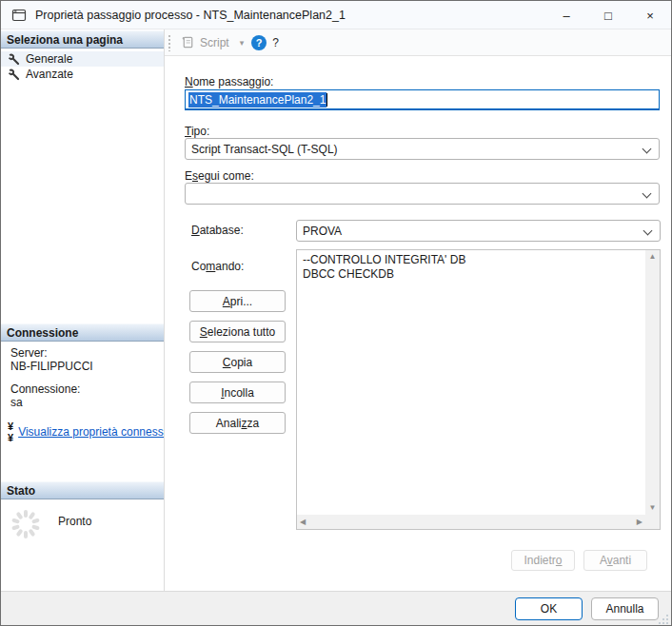 The image size is (672, 626). What do you see at coordinates (228, 82) in the screenshot?
I see `name-label: Nome passaggio:` at bounding box center [228, 82].